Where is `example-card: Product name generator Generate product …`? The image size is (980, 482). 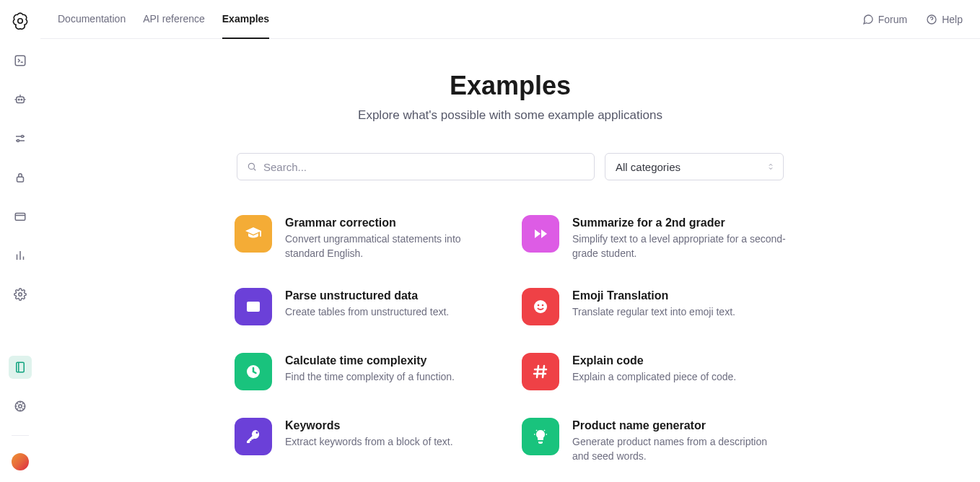 example-card: Product name generator Generate product … is located at coordinates (654, 440).